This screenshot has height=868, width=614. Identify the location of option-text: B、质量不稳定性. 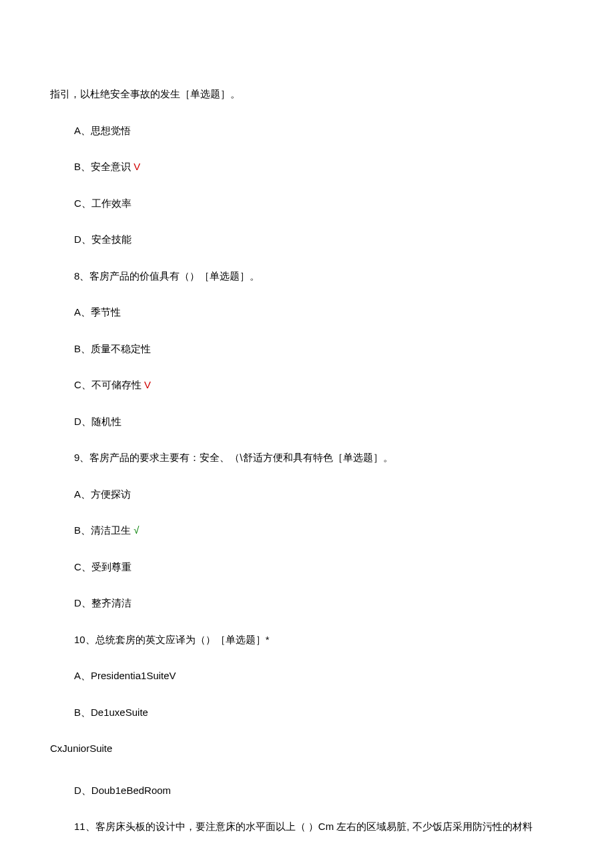
(112, 348).